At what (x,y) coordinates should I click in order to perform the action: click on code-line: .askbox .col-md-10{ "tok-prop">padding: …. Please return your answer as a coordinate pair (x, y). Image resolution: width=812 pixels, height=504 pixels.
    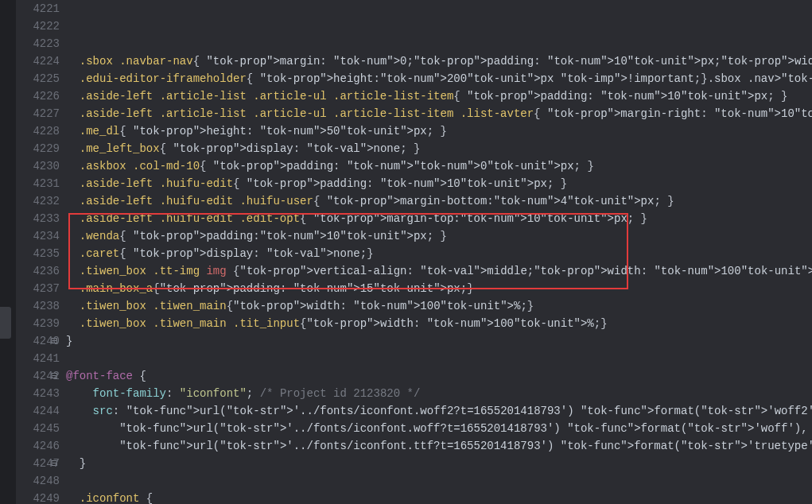
    Looking at the image, I should click on (439, 166).